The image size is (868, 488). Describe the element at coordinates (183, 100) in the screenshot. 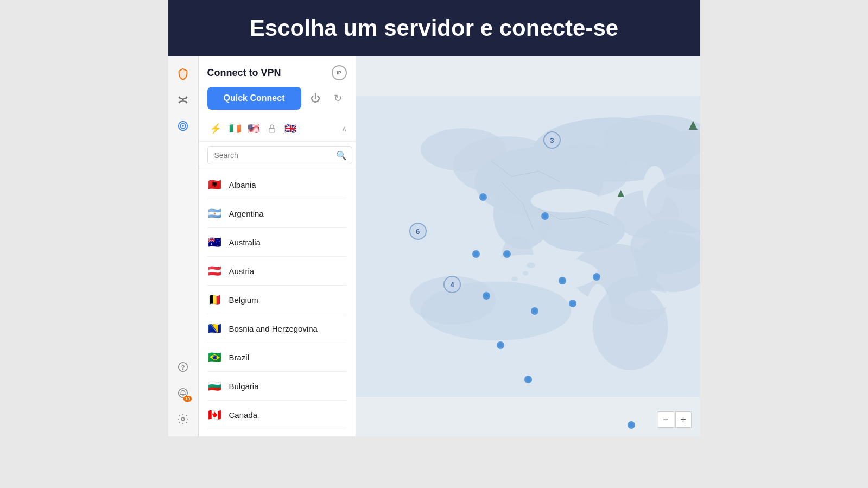

I see `sidebar-network-icon` at that location.